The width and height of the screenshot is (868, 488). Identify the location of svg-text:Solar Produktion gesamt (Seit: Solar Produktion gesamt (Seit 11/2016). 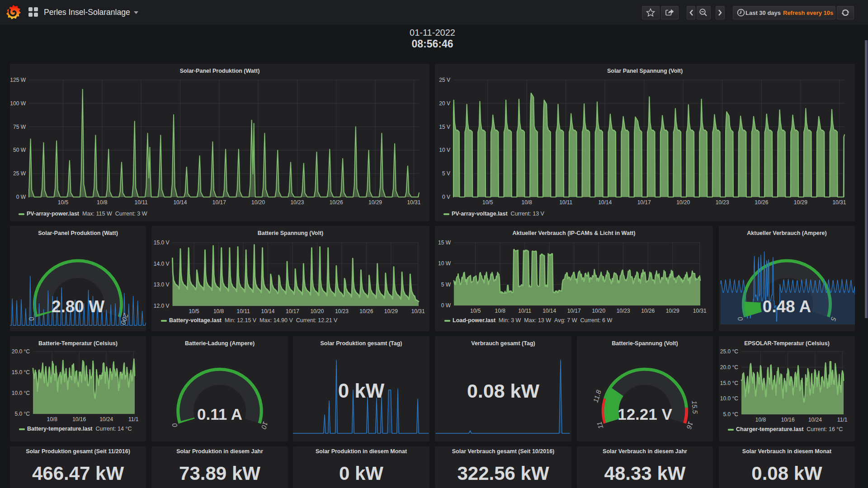
(78, 451).